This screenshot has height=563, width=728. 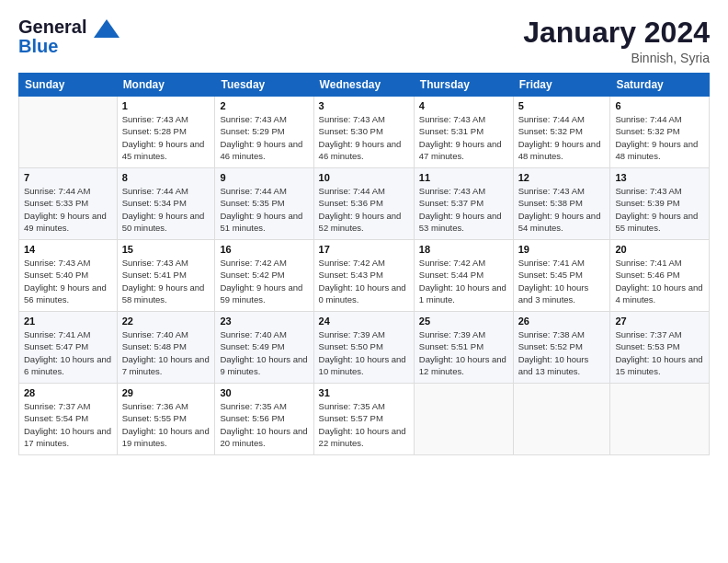 I want to click on title-block: January 2024 Binnish, Syria, so click(x=616, y=40).